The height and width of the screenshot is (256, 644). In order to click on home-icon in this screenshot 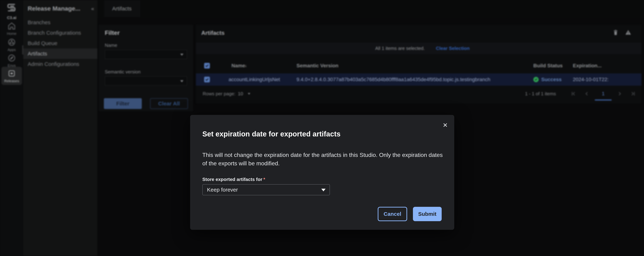, I will do `click(12, 26)`.